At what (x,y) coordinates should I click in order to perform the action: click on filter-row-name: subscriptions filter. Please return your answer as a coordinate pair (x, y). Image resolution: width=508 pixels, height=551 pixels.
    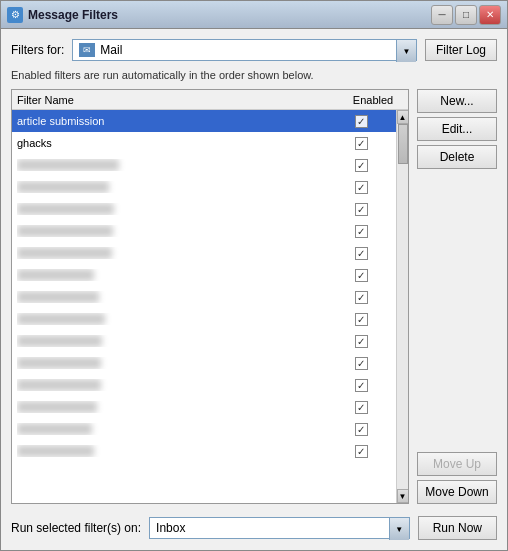
    Looking at the image, I should click on (174, 319).